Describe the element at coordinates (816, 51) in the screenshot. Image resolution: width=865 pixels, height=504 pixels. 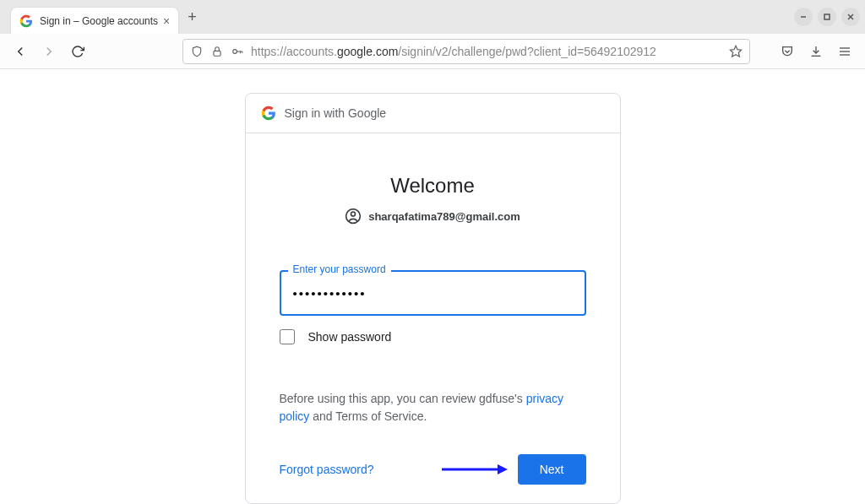
I see `toolbar-right` at that location.